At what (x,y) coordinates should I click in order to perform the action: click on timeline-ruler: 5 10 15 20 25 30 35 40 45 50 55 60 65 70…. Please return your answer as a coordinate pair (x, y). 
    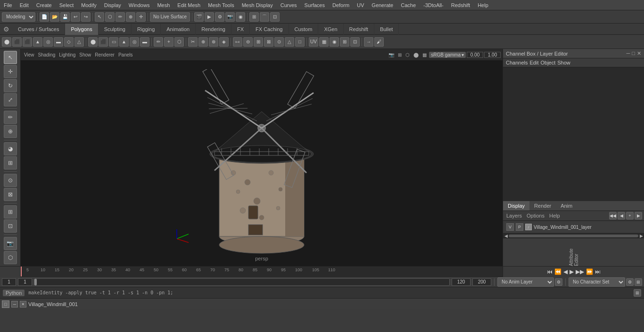
    Looking at the image, I should click on (262, 271).